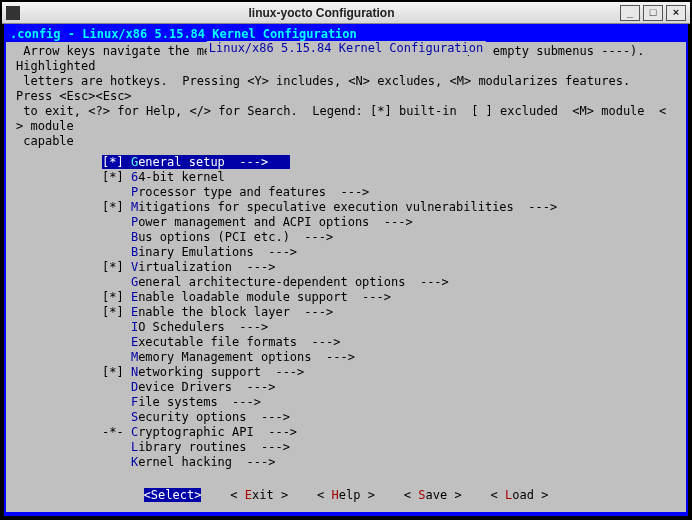 The image size is (692, 520). I want to click on menu-item: Security options --->, so click(389, 418).